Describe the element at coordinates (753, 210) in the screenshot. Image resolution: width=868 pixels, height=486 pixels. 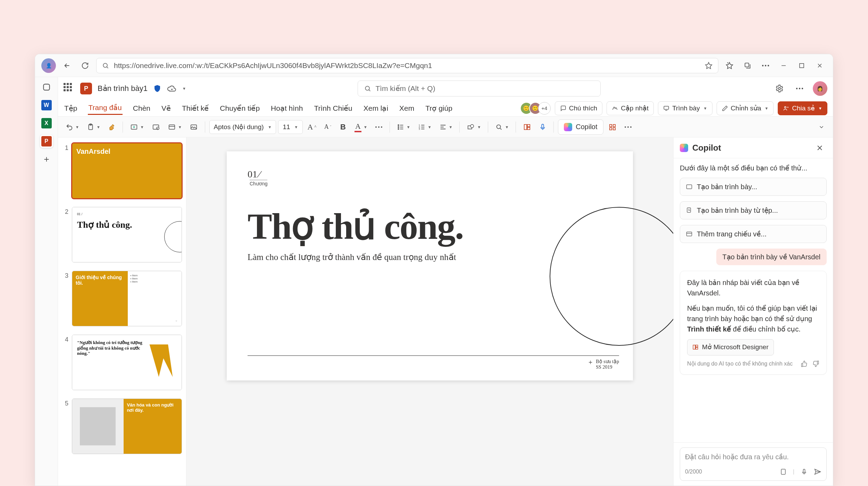
I see `copilot-suggestion-2: Tạo bản trình bày từ tệp...` at that location.